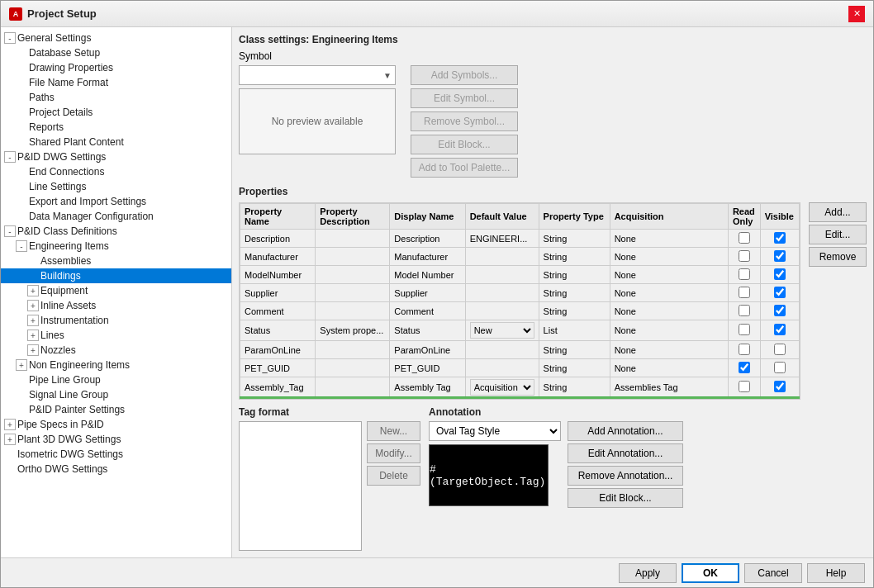 This screenshot has width=874, height=588. I want to click on tree-label-assemblies: Assemblies, so click(66, 261).